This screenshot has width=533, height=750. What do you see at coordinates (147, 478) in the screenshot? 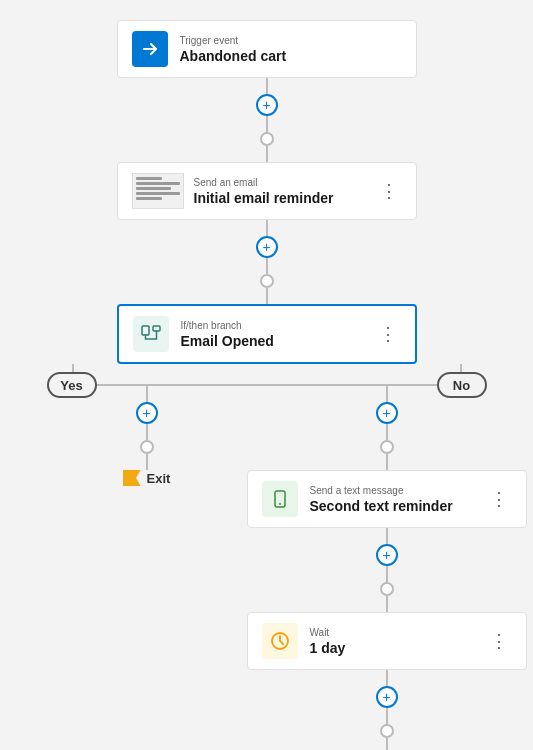
I see `yes-exit-node: Exit` at bounding box center [147, 478].